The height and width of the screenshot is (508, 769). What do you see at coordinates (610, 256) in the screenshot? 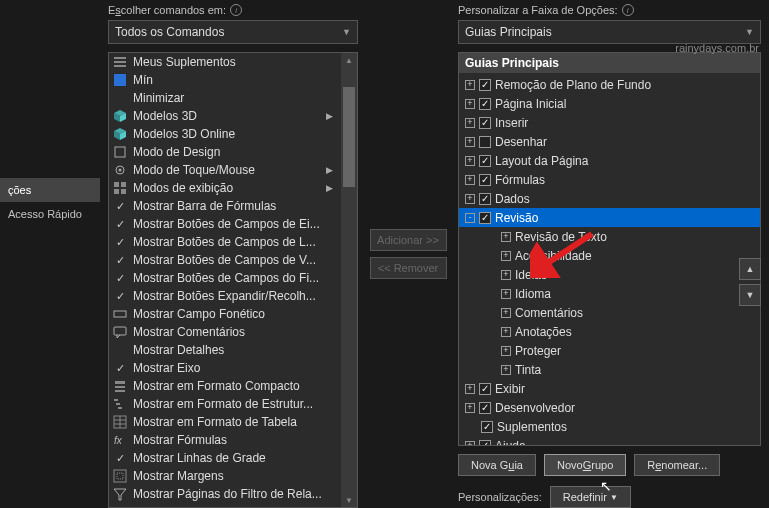
I see `tree-row: +Acessibilidade` at bounding box center [610, 256].